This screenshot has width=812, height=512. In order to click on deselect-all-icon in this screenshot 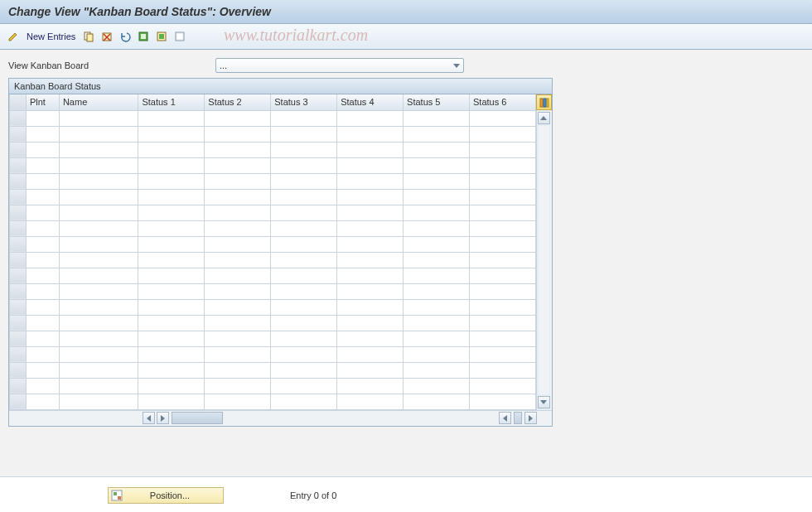, I will do `click(180, 36)`.